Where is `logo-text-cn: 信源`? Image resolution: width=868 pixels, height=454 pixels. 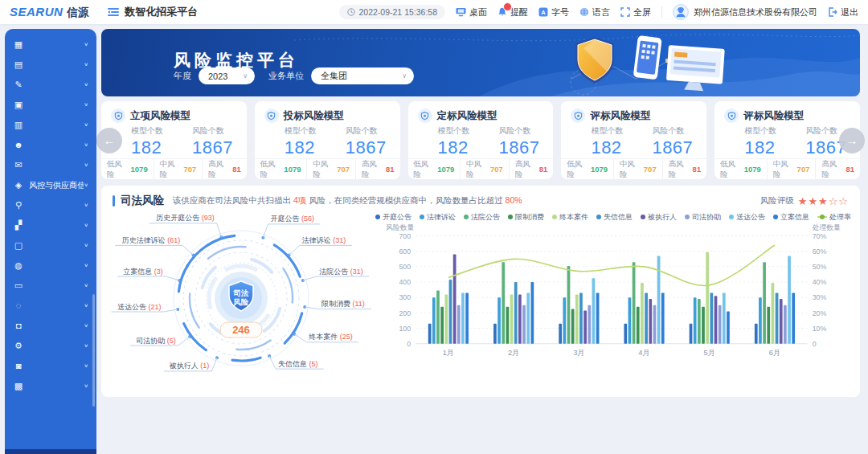 logo-text-cn: 信源 is located at coordinates (77, 13).